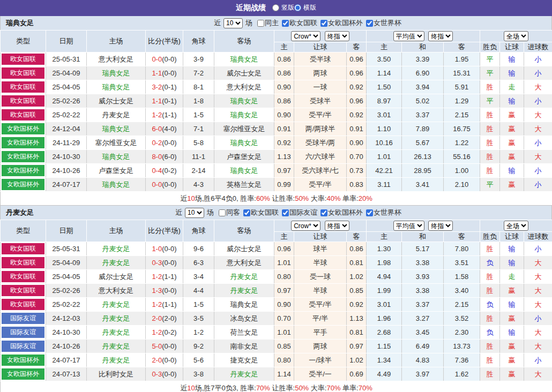  Describe the element at coordinates (384, 237) in the screenshot. I see `subcol-avg-home: 主` at that location.